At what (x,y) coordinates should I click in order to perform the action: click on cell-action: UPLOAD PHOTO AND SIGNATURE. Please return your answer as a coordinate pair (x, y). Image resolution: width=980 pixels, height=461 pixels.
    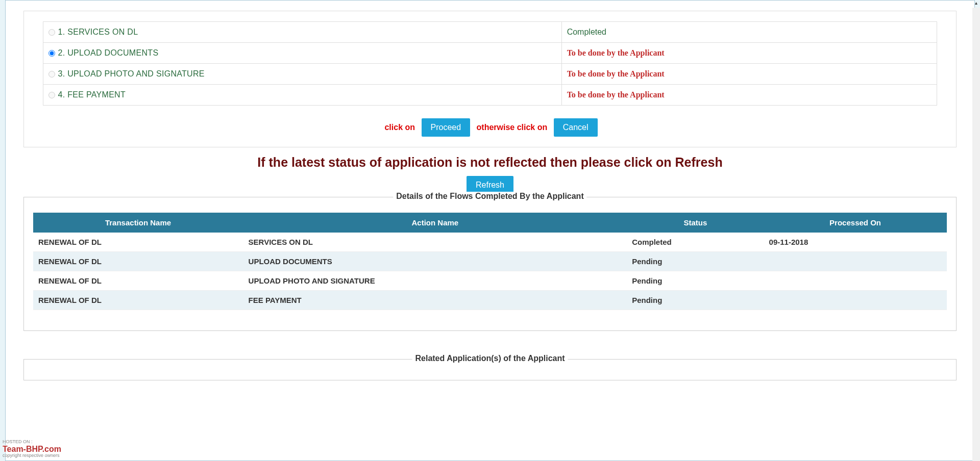
    Looking at the image, I should click on (435, 281).